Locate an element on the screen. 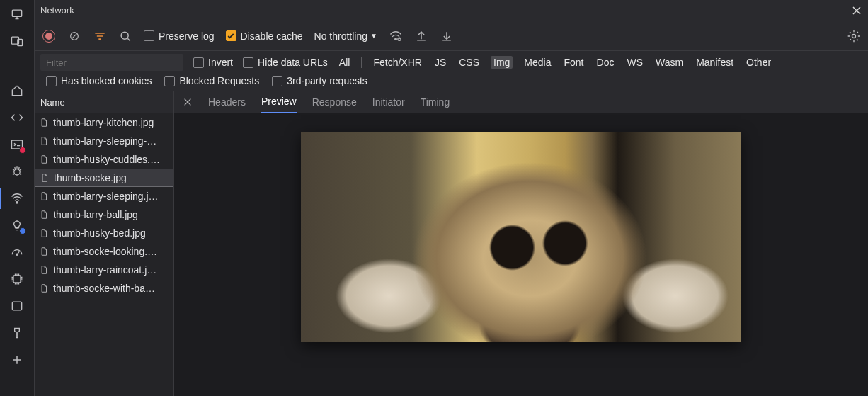  filter-type-font: Font is located at coordinates (574, 62).